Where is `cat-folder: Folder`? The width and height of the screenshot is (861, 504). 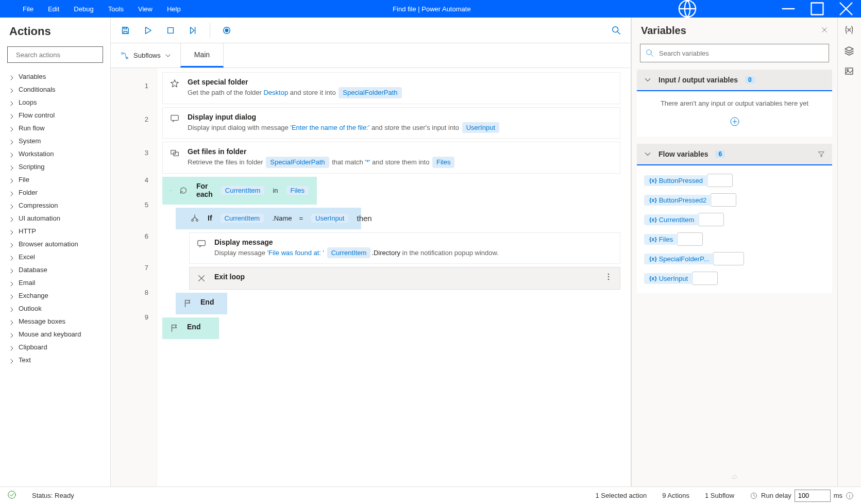
cat-folder: Folder is located at coordinates (59, 193).